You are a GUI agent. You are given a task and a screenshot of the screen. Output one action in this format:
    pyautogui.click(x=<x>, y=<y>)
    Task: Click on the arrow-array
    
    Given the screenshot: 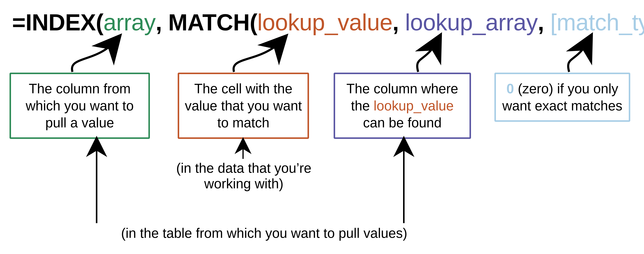 What is the action you would take?
    pyautogui.click(x=94, y=56)
    